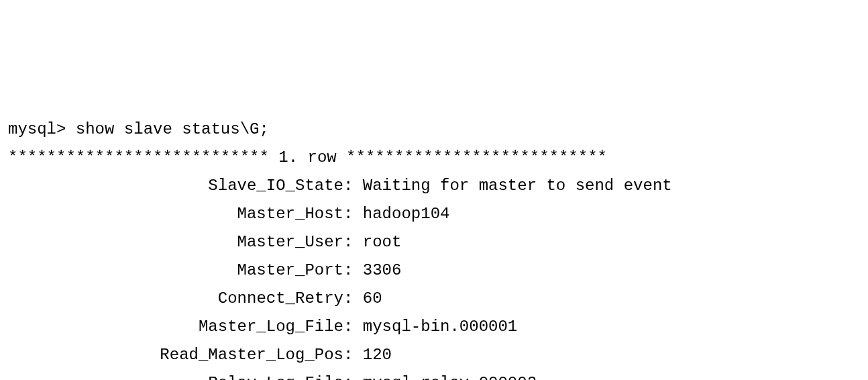  Describe the element at coordinates (434, 242) in the screenshot. I see `status-field-master-user: Master_User: root` at that location.